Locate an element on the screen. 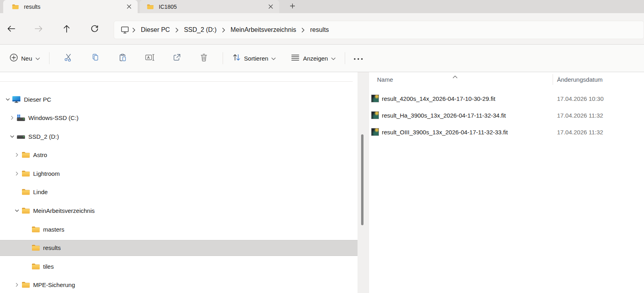  copy-button is located at coordinates (95, 58).